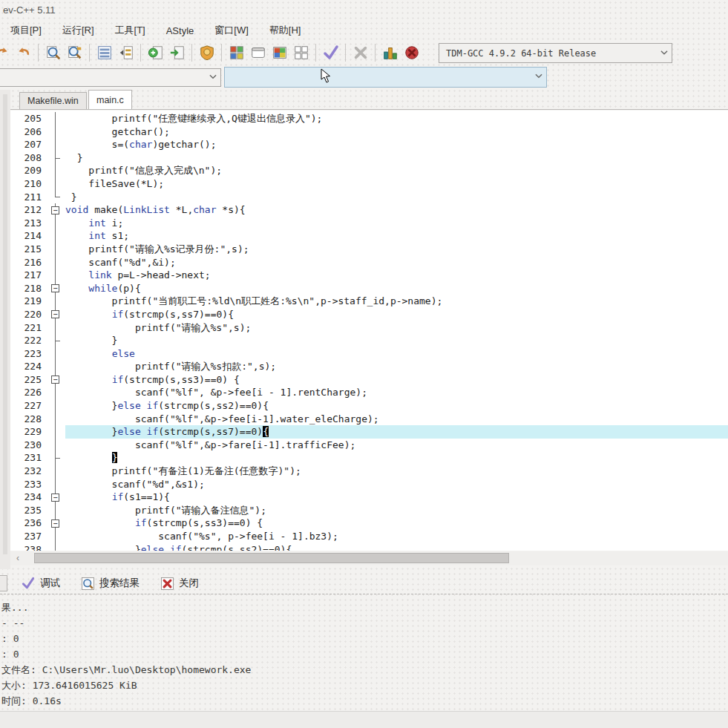  Describe the element at coordinates (555, 53) in the screenshot. I see `compiler-select: TDM-GCC 4.9.2 64-bit Release` at that location.